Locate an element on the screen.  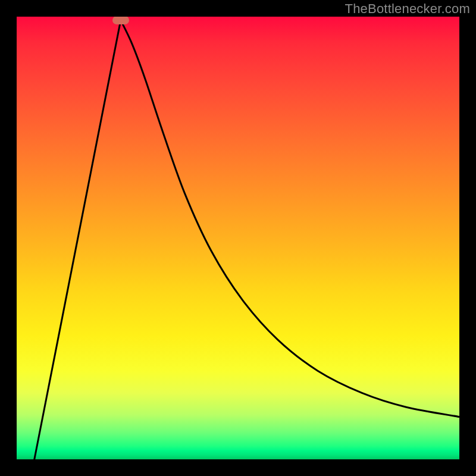
optimal-point-marker is located at coordinates (121, 20).